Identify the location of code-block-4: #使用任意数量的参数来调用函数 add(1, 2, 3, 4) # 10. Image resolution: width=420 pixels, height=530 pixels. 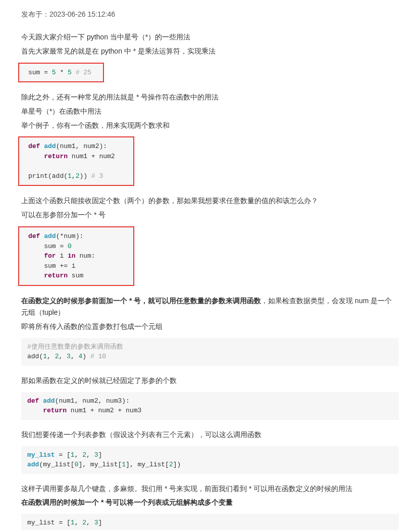
(210, 352).